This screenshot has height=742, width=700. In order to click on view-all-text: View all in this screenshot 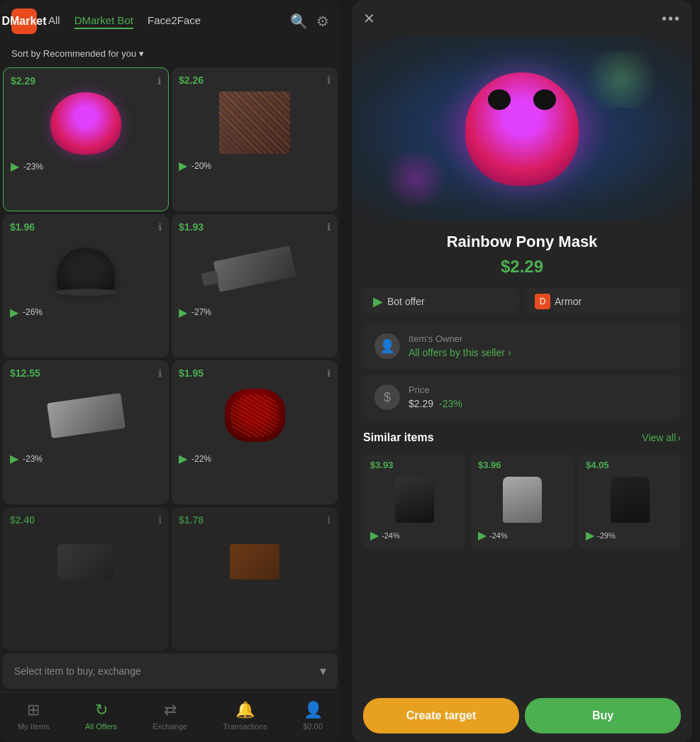, I will do `click(659, 438)`.